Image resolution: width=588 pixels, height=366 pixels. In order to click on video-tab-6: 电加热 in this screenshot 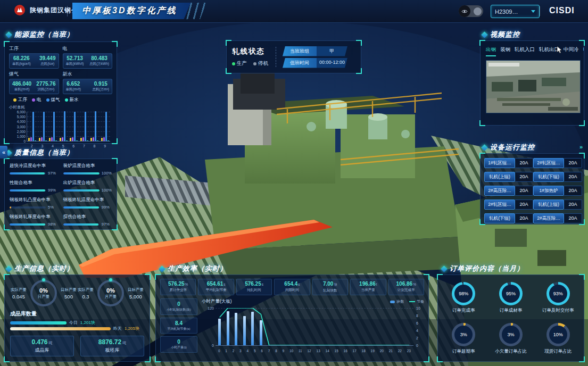, I will do `click(584, 51)`.